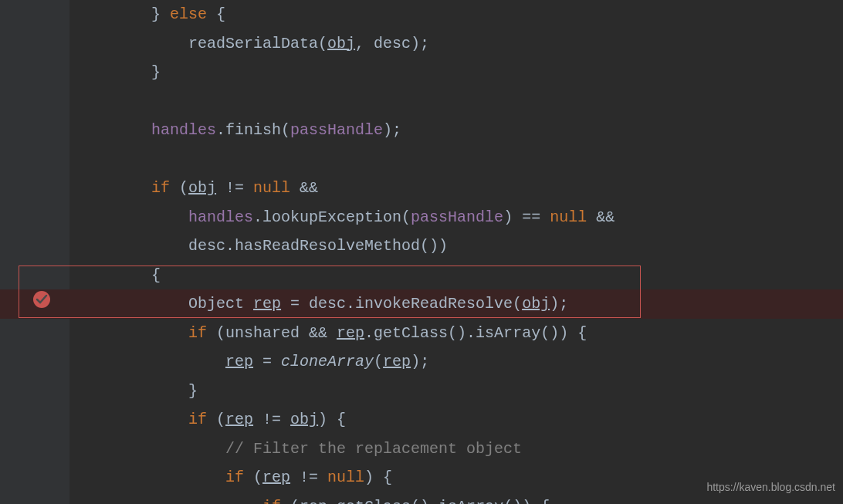 This screenshot has width=843, height=504. What do you see at coordinates (770, 487) in the screenshot?
I see `watermark-text: https://kaven.blog.csdn.net` at bounding box center [770, 487].